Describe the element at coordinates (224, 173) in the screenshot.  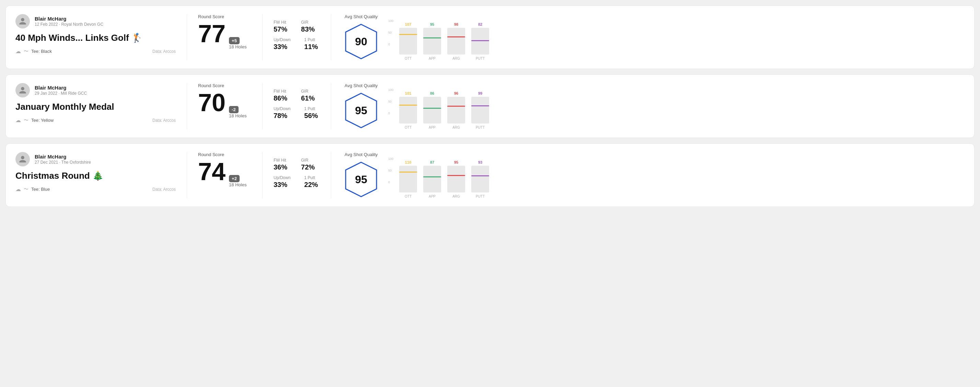
I see `score-main: 74+218 Holes` at that location.